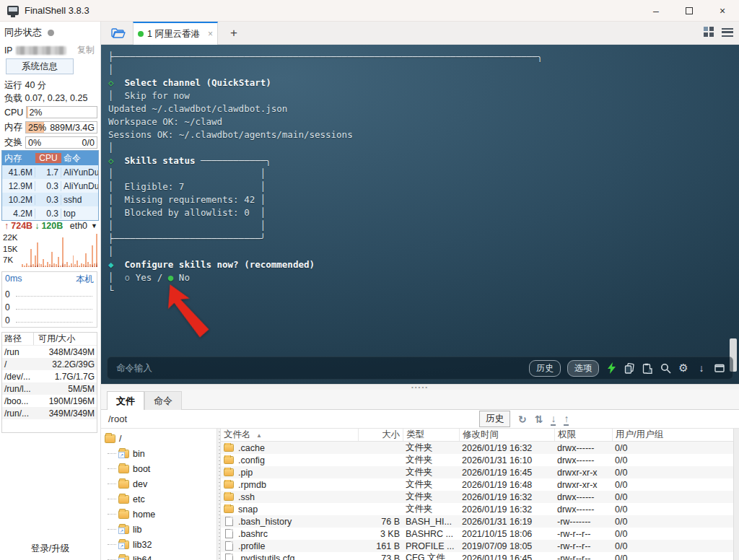  What do you see at coordinates (163, 401) in the screenshot?
I see `tab-commands: 命令` at bounding box center [163, 401].